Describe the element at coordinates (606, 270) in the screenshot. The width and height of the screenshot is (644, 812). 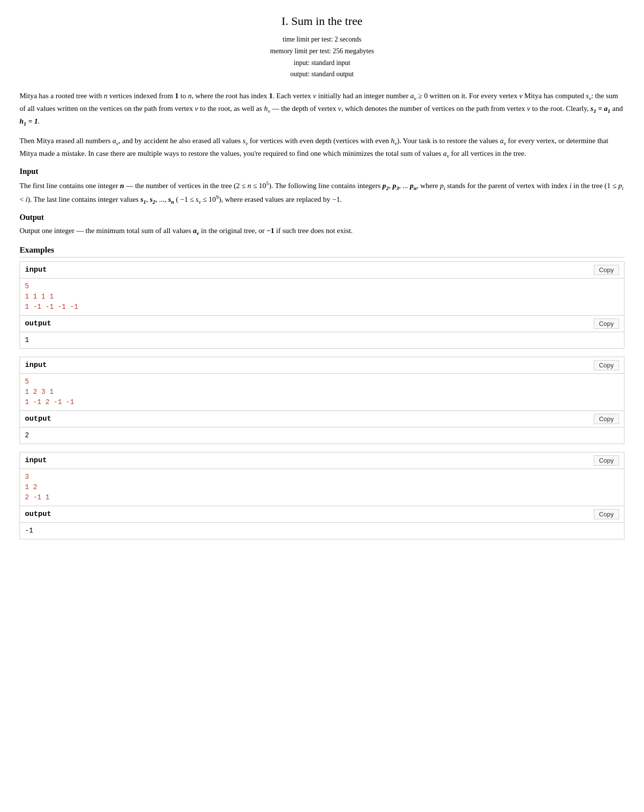
I see `example-1-input-copy-button: Copy` at that location.